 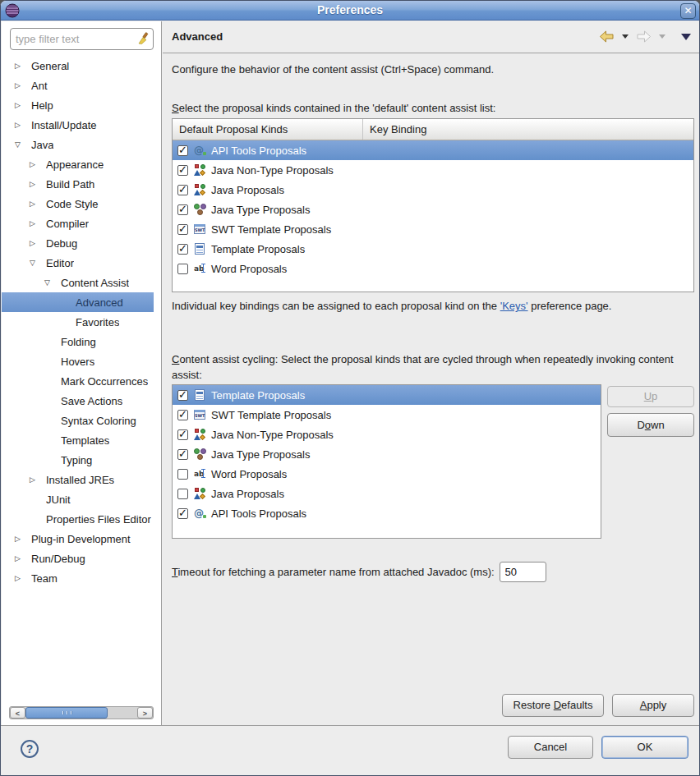 What do you see at coordinates (550, 747) in the screenshot?
I see `cancel-button: Cancel` at bounding box center [550, 747].